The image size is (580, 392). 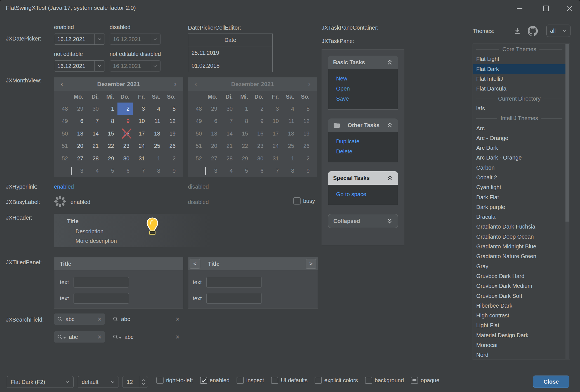 I want to click on theme-list-row: Flat Light, so click(x=519, y=59).